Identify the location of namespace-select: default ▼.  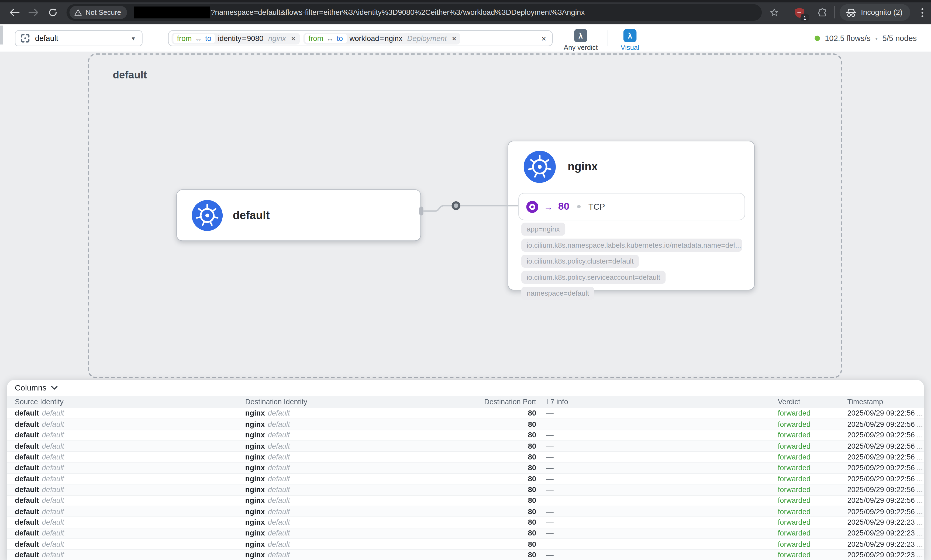
(78, 38).